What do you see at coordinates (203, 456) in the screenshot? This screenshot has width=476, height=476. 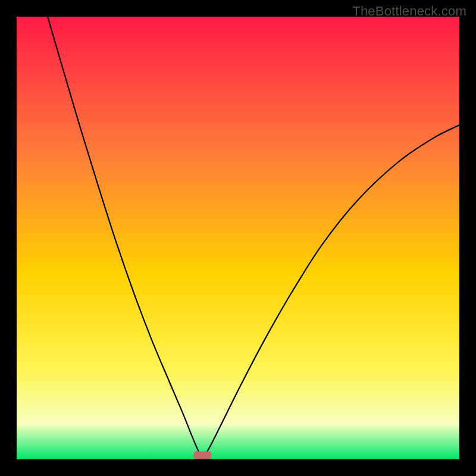 I see `optimum-marker` at bounding box center [203, 456].